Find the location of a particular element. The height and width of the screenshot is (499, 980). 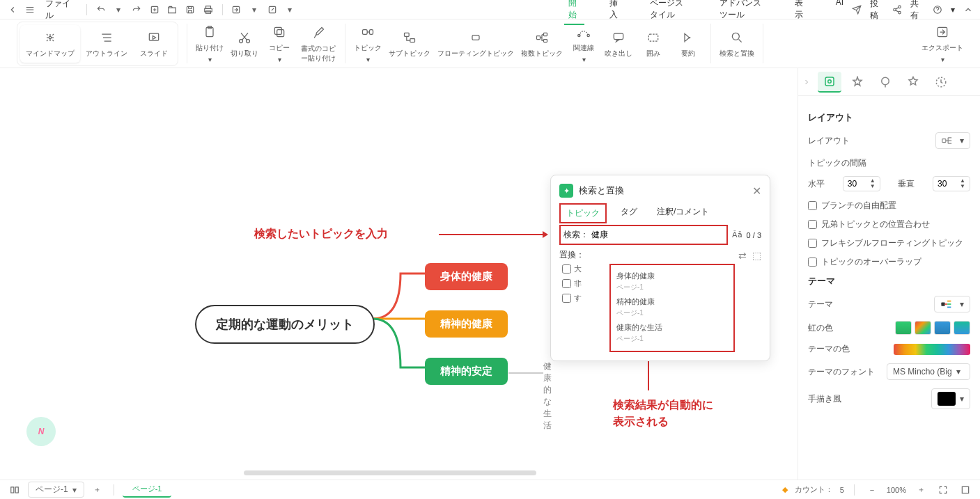

pages-icon is located at coordinates (15, 490).